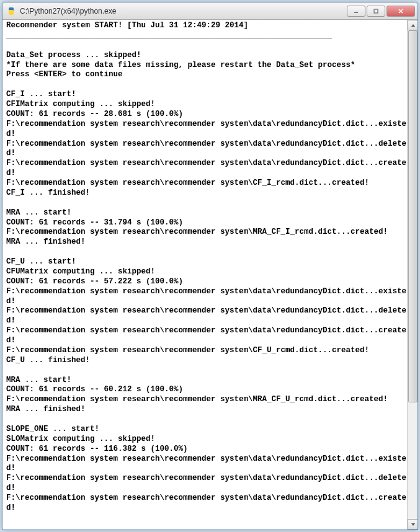 The image size is (420, 532). I want to click on chevron-down-icon, so click(413, 525).